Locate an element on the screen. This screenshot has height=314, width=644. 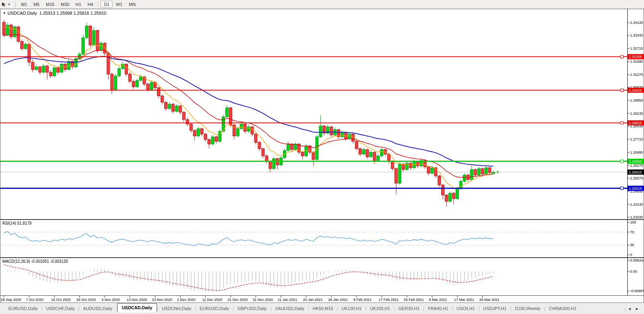
svg-text: 1.26503 is located at coordinates (635, 162).